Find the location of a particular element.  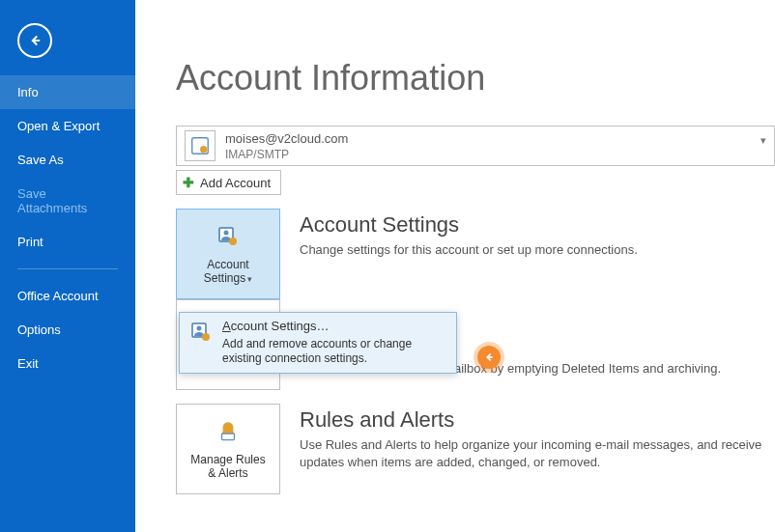

tile-label: Manage Rules & Alerts is located at coordinates (228, 467).